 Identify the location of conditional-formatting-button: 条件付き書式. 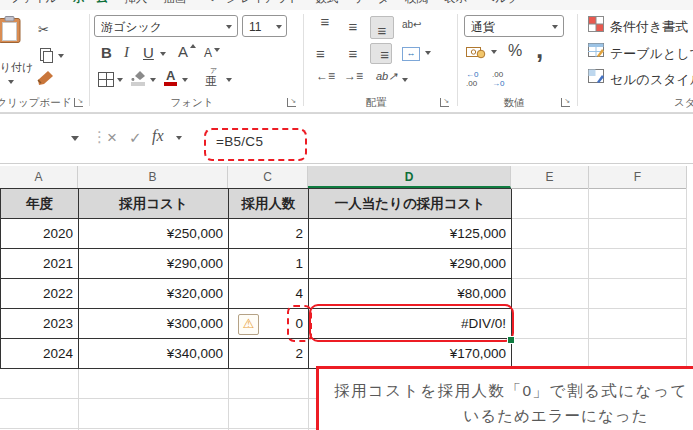
(649, 27).